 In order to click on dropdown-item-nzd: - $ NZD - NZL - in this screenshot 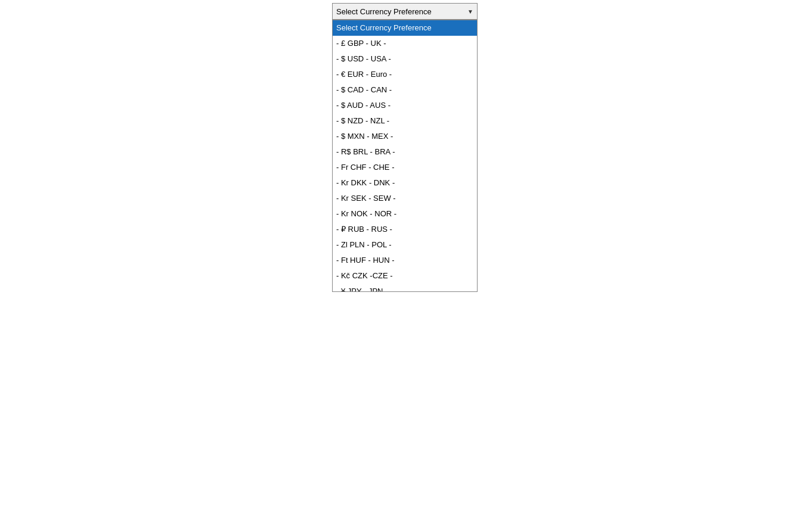, I will do `click(405, 121)`.